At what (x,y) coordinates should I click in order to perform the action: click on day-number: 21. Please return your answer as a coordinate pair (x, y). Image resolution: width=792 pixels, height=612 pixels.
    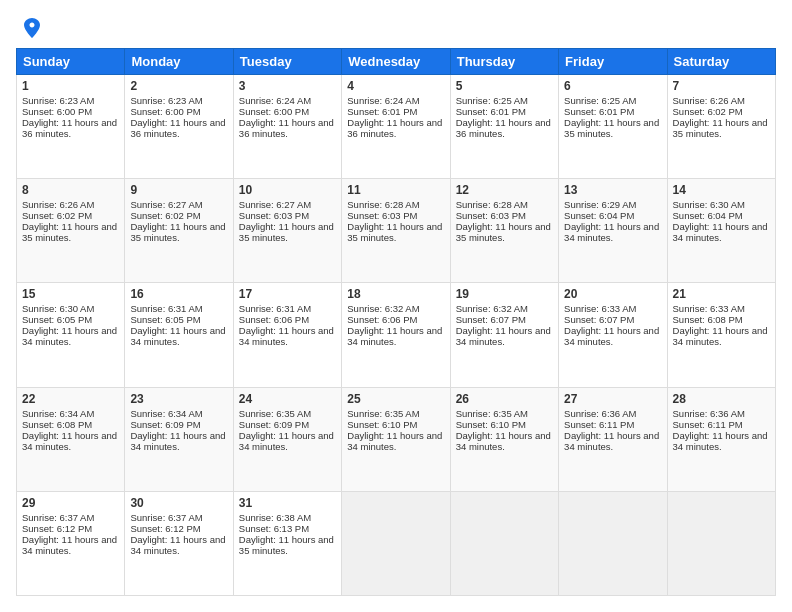
    Looking at the image, I should click on (722, 294).